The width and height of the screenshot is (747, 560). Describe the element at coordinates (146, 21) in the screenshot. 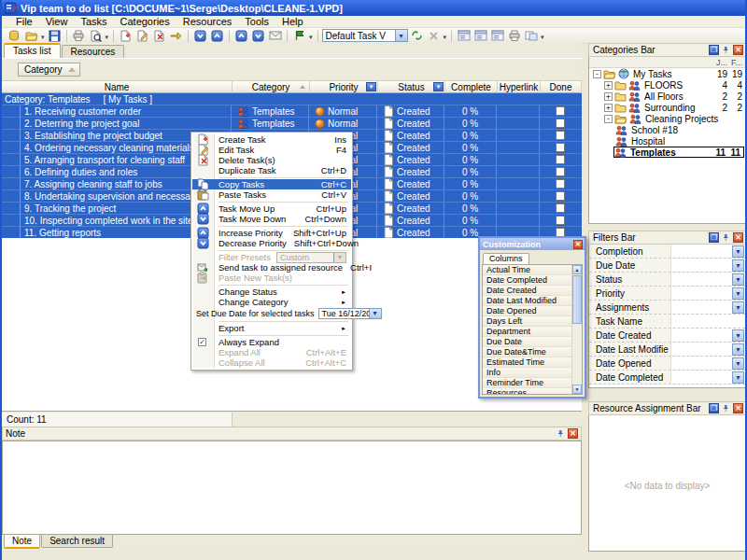

I see `menu-categories: Categories` at that location.